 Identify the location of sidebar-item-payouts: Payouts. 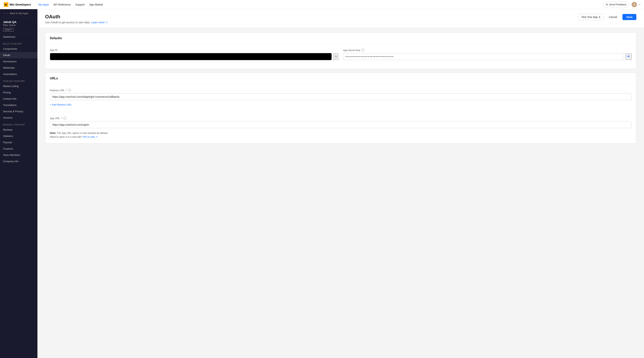
(19, 142).